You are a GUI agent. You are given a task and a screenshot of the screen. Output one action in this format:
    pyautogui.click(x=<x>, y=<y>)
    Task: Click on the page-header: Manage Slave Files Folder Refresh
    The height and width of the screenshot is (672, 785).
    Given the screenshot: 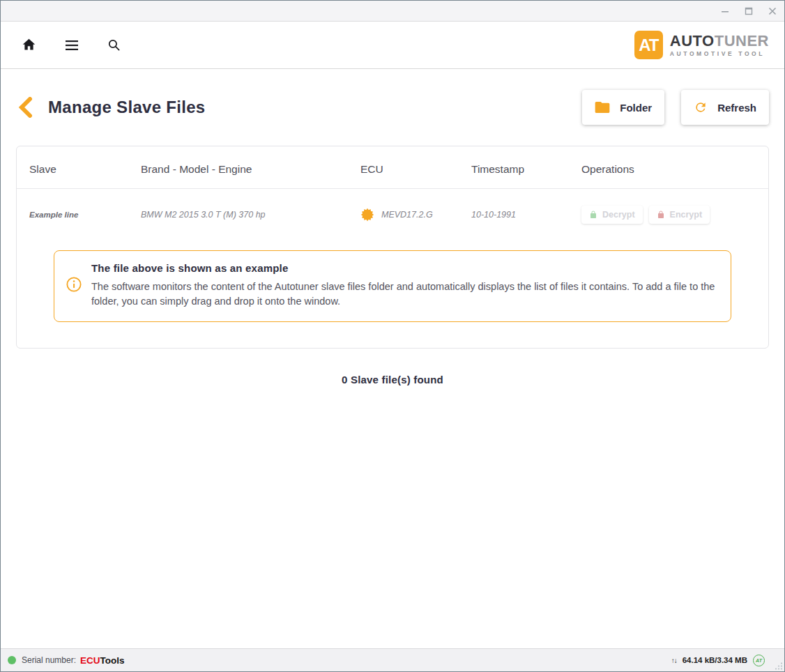 What is the action you would take?
    pyautogui.click(x=392, y=107)
    